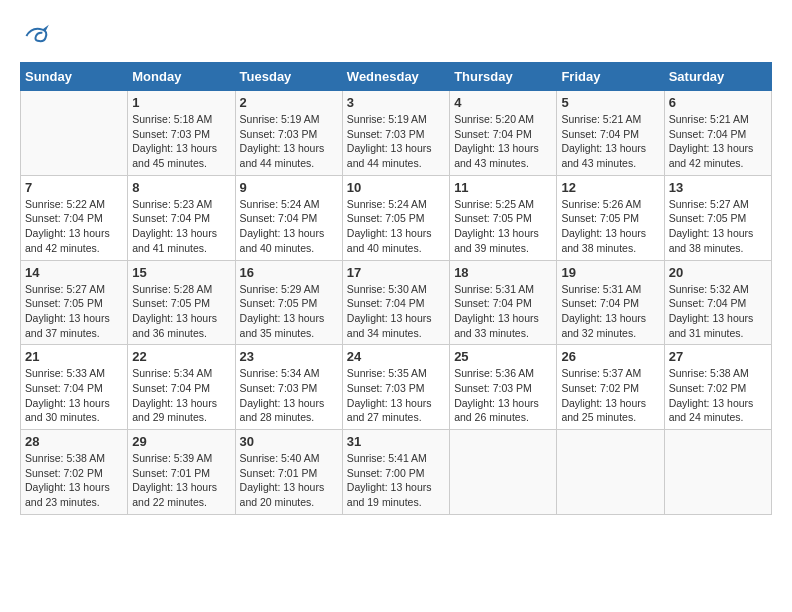 Image resolution: width=792 pixels, height=612 pixels. Describe the element at coordinates (396, 218) in the screenshot. I see `calendar-week-row: 7Sunrise: 5:22 AM Sunset: 7:04 PM Daylig…` at that location.